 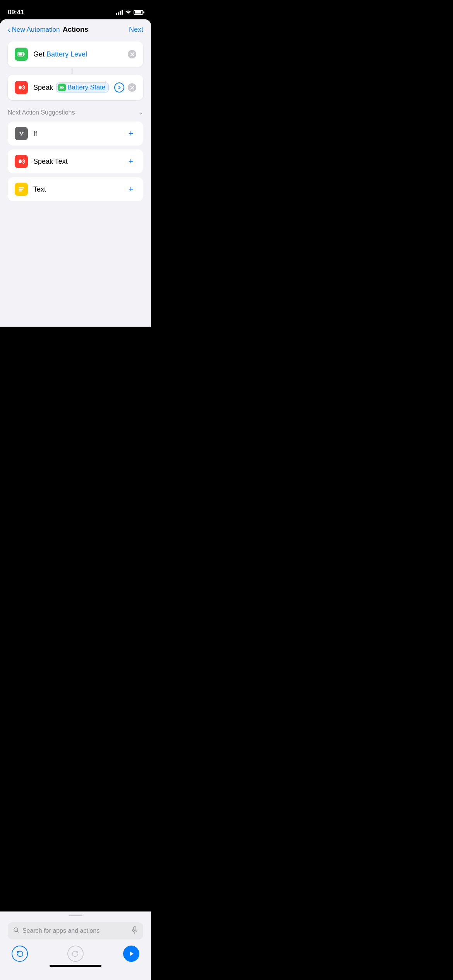 What do you see at coordinates (129, 12) in the screenshot?
I see `status-icons` at bounding box center [129, 12].